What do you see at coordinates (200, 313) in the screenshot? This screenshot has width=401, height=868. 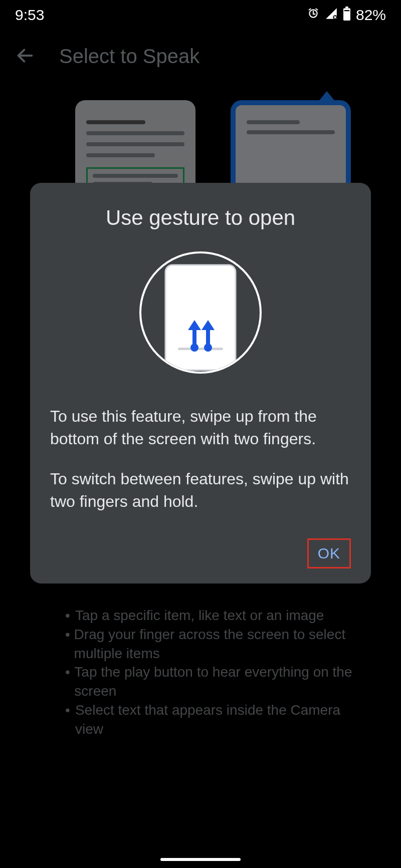 I see `gesture-illustration` at bounding box center [200, 313].